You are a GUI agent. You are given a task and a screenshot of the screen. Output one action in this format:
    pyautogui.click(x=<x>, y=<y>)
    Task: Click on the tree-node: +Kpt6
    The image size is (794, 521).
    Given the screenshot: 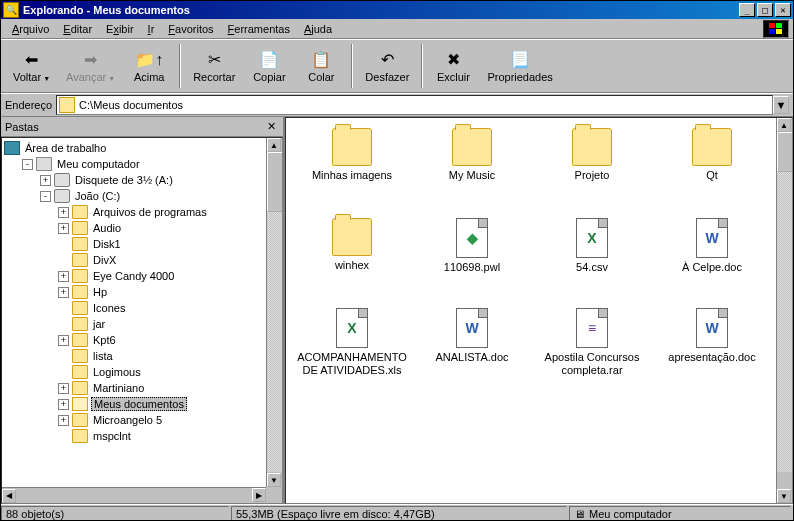 What is the action you would take?
    pyautogui.click(x=142, y=340)
    